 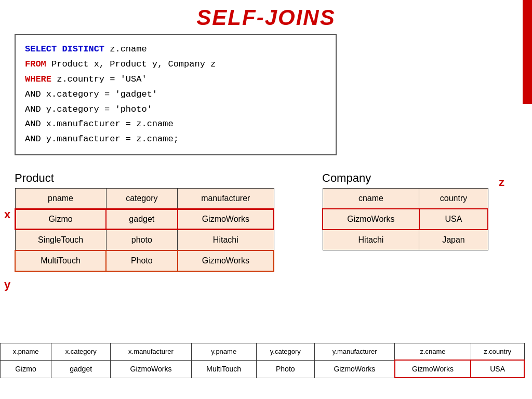 I want to click on result-col-ypname: y.pname, so click(x=223, y=352).